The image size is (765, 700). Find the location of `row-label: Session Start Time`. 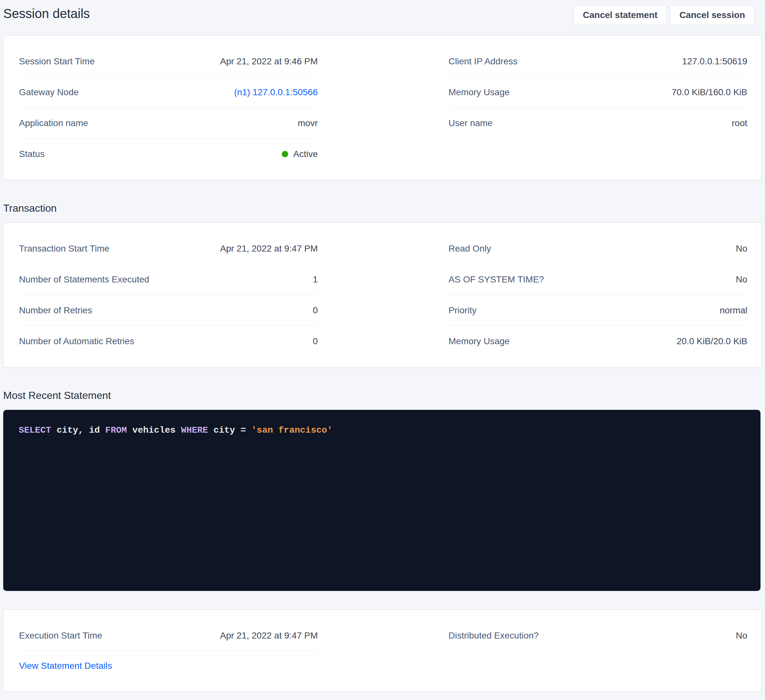

row-label: Session Start Time is located at coordinates (57, 61).